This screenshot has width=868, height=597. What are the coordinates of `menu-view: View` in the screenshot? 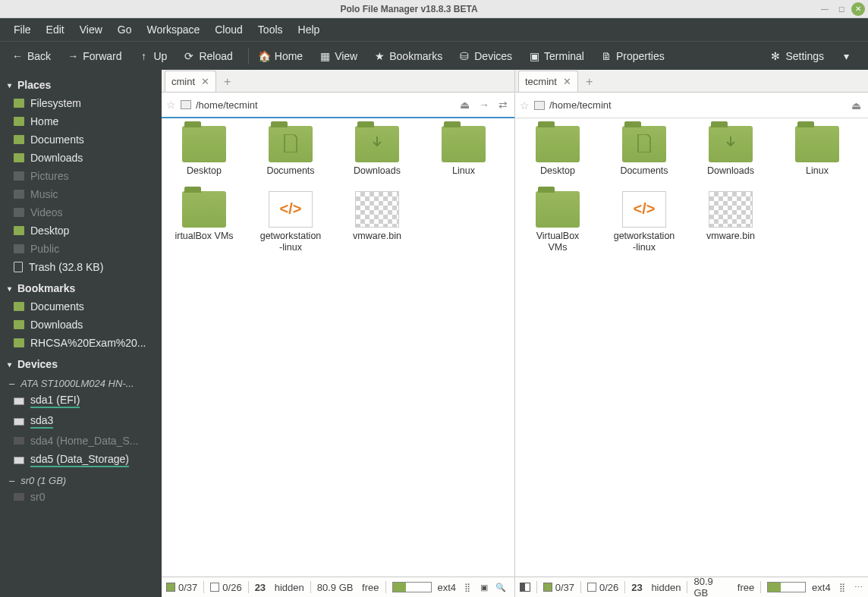 It's located at (91, 30).